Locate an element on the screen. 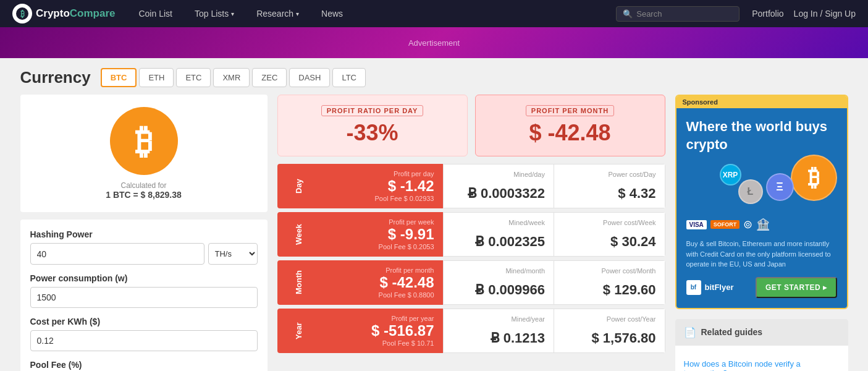  profit-label: Profit per week is located at coordinates (381, 222).